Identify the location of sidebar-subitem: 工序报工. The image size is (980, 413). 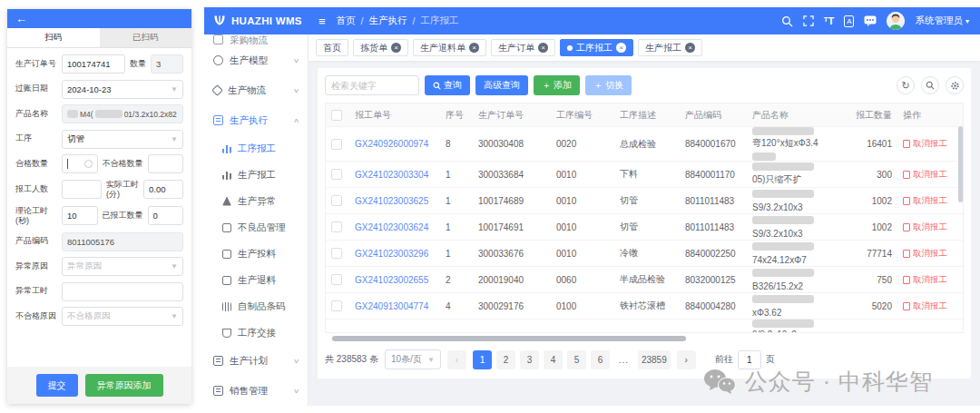
(256, 149).